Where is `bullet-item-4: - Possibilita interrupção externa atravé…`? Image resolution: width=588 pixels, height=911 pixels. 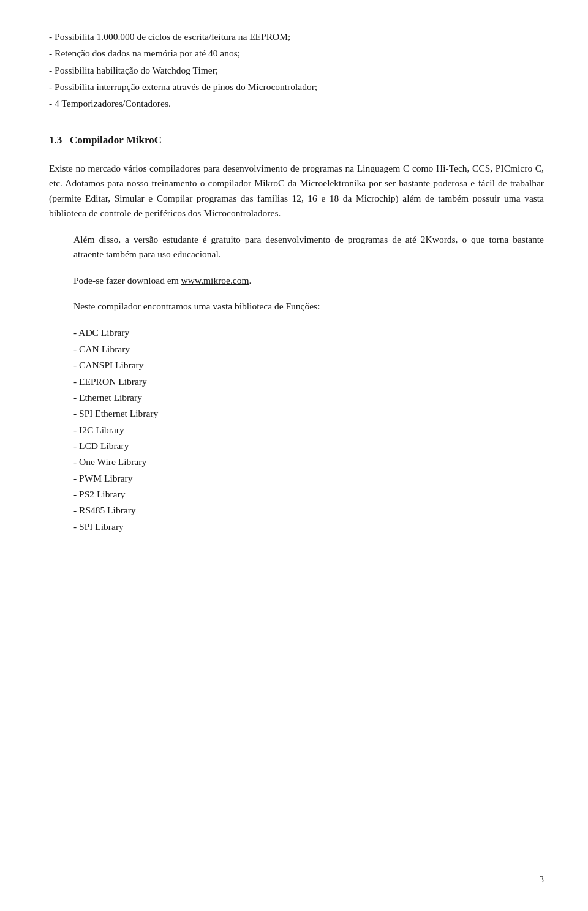
bullet-item-4: - Possibilita interrupção externa atravé… is located at coordinates (296, 87).